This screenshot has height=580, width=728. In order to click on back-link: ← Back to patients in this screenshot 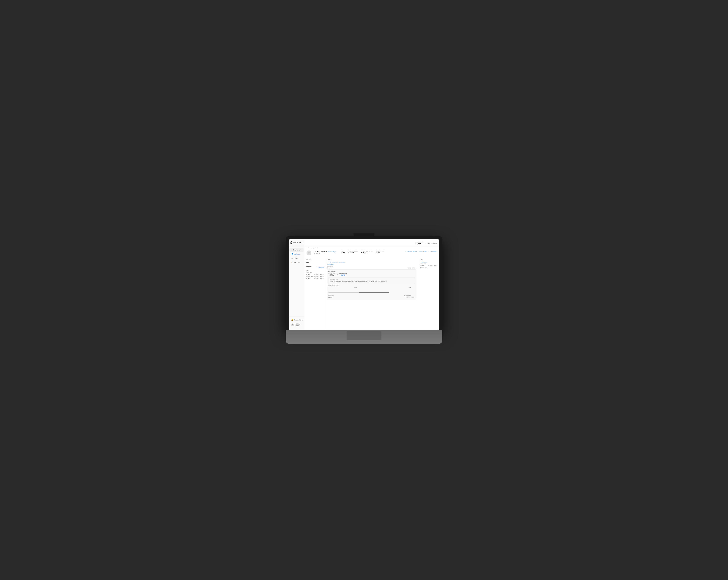, I will do `click(372, 248)`.